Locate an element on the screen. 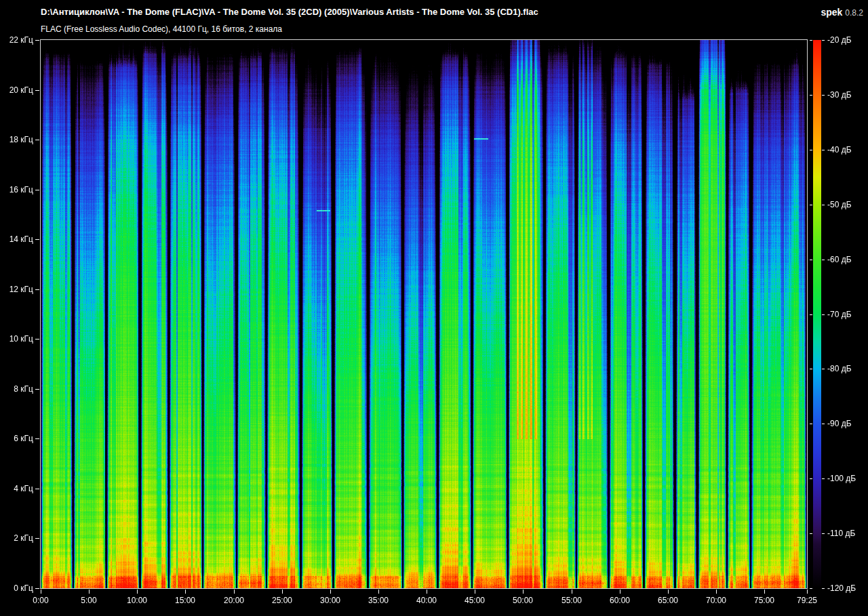 The width and height of the screenshot is (868, 616). time-tick-label: 10:00 is located at coordinates (137, 600).